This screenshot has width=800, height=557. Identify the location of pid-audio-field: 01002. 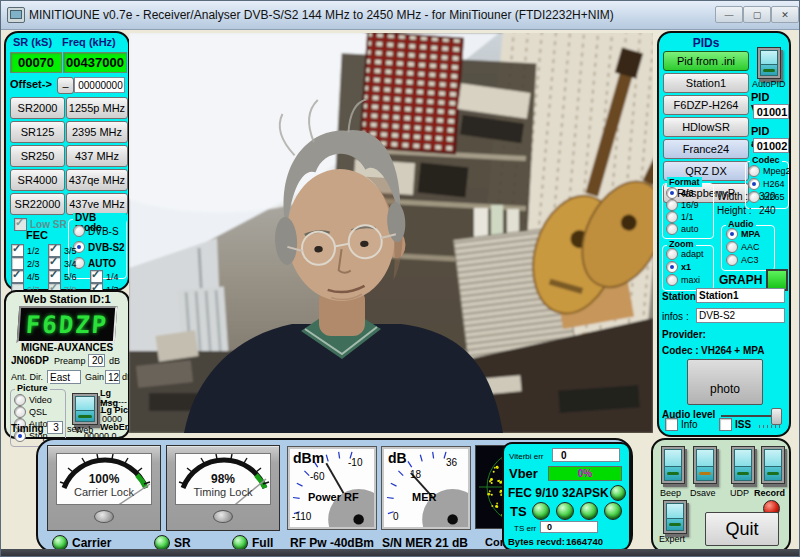
(771, 146).